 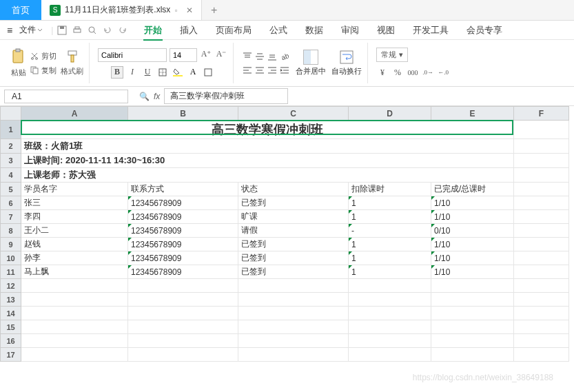 I want to click on menu-layout: 页面布局, so click(x=234, y=30).